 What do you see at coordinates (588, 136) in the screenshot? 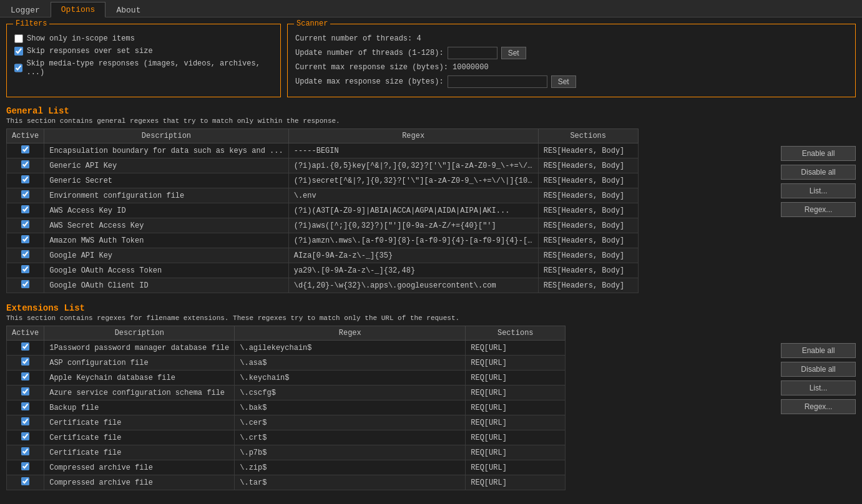
I see `general-th-sections: Sections` at bounding box center [588, 136].